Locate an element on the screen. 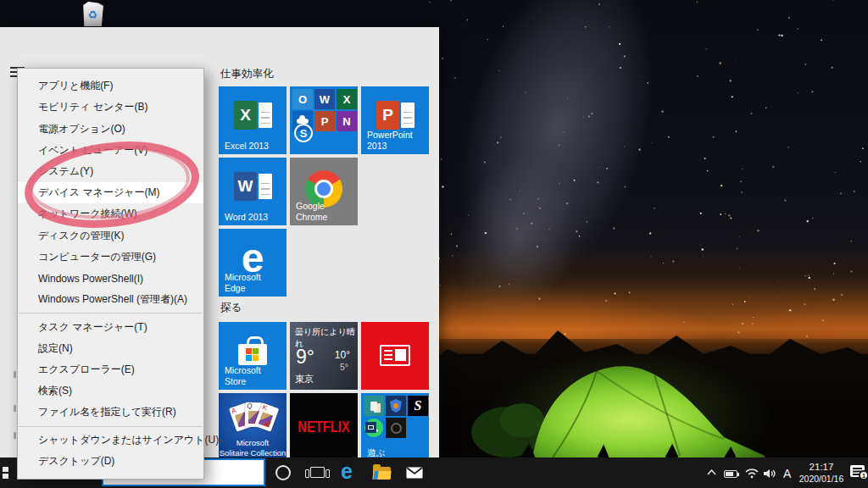  tile-powerpoint-2013: P PowerPoint 2013 is located at coordinates (395, 120).